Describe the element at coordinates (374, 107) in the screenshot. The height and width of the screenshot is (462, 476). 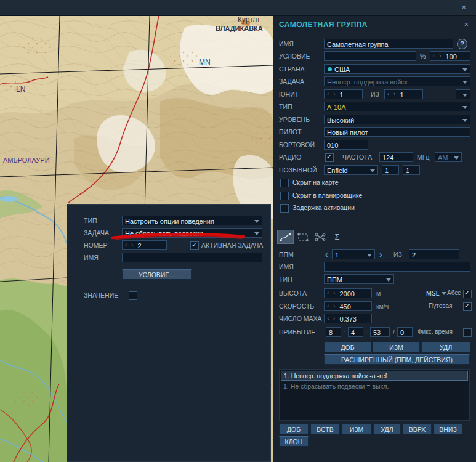
I see `type-row: ТИП A-10A` at that location.